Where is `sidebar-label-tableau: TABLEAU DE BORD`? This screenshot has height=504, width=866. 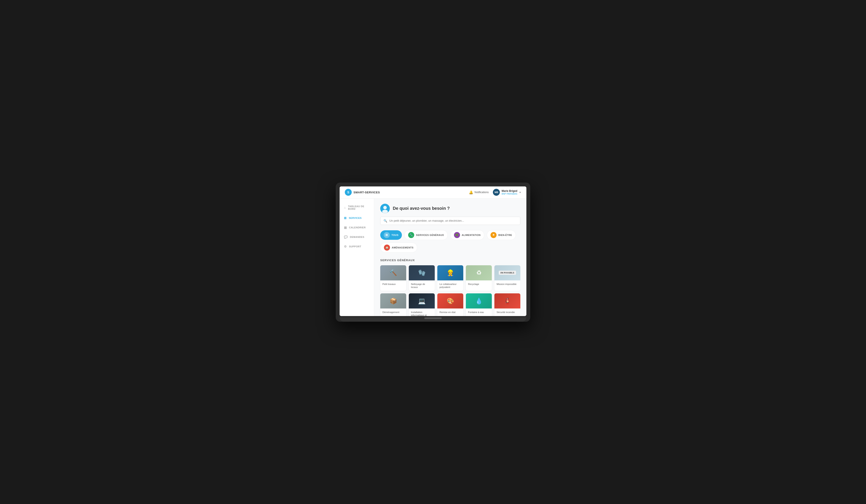 sidebar-label-tableau: TABLEAU DE BORD is located at coordinates (359, 207).